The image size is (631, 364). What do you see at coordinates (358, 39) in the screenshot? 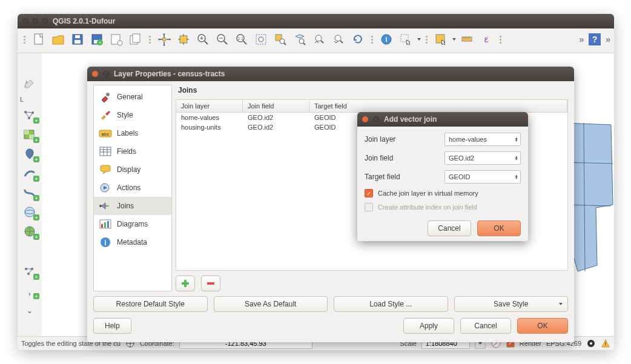
I see `refresh-icon` at bounding box center [358, 39].